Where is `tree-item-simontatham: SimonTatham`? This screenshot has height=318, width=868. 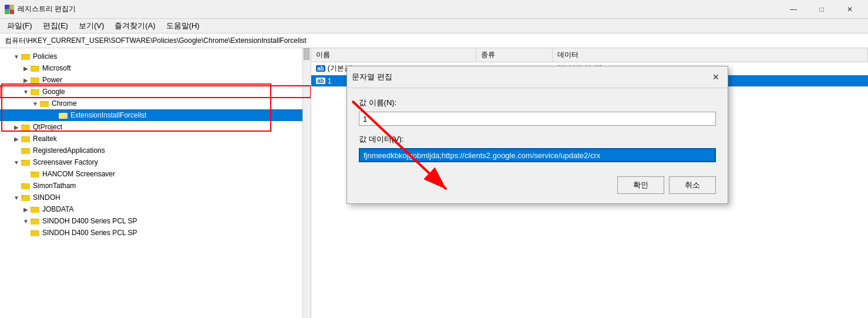 tree-item-simontatham: SimonTatham is located at coordinates (155, 186).